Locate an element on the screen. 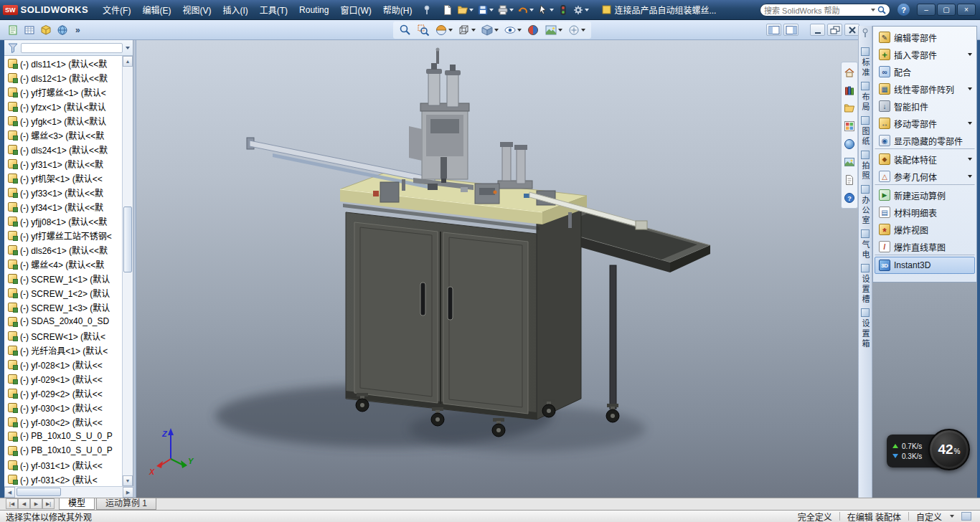  assembly-menu-item: 装配体特征 is located at coordinates (925, 159).